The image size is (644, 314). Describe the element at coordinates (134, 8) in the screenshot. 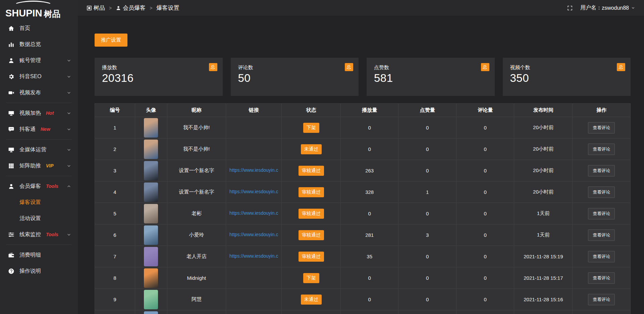

I see `breadcrumb-label: 会员爆客` at that location.